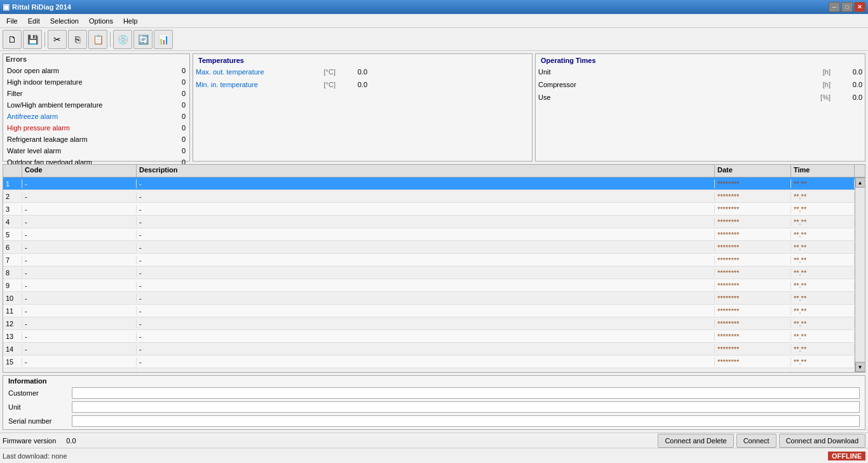 The image size is (868, 463). Describe the element at coordinates (429, 235) in the screenshot. I see `log-row: 5 - - ******** **.**` at that location.